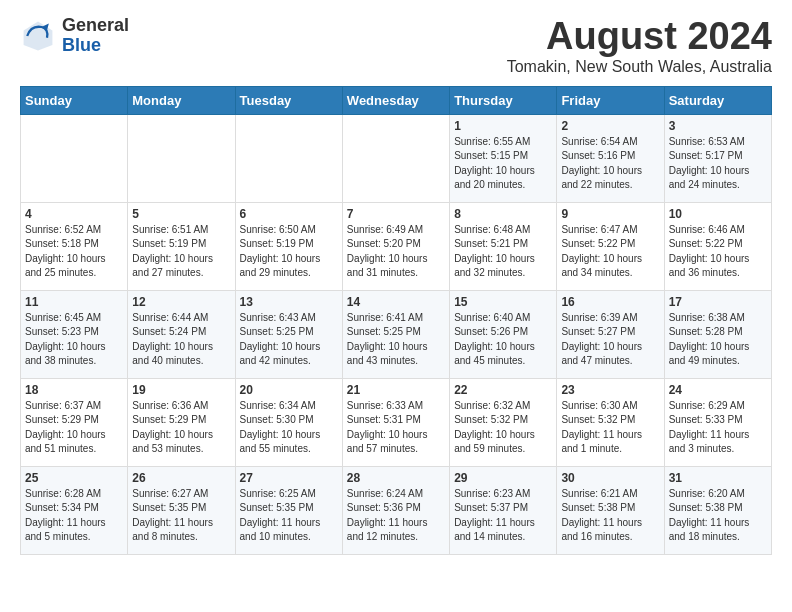 This screenshot has height=612, width=792. What do you see at coordinates (38, 36) in the screenshot?
I see `logo-icon` at bounding box center [38, 36].